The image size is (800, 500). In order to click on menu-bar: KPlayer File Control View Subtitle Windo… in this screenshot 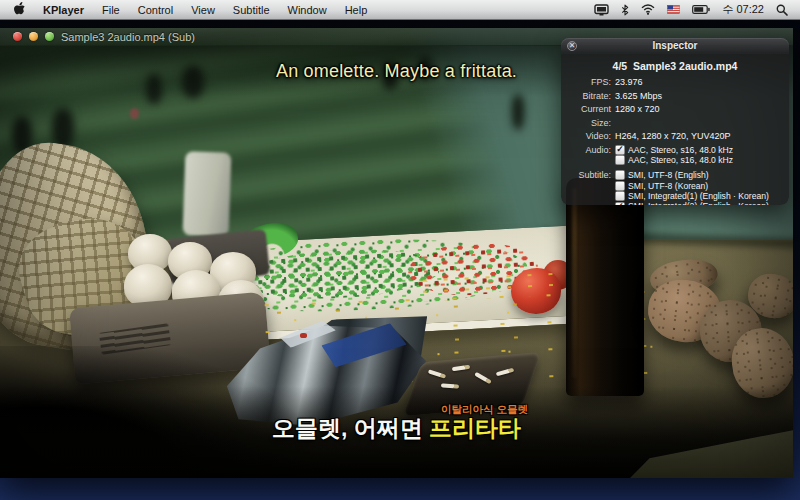, I will do `click(400, 10)`.